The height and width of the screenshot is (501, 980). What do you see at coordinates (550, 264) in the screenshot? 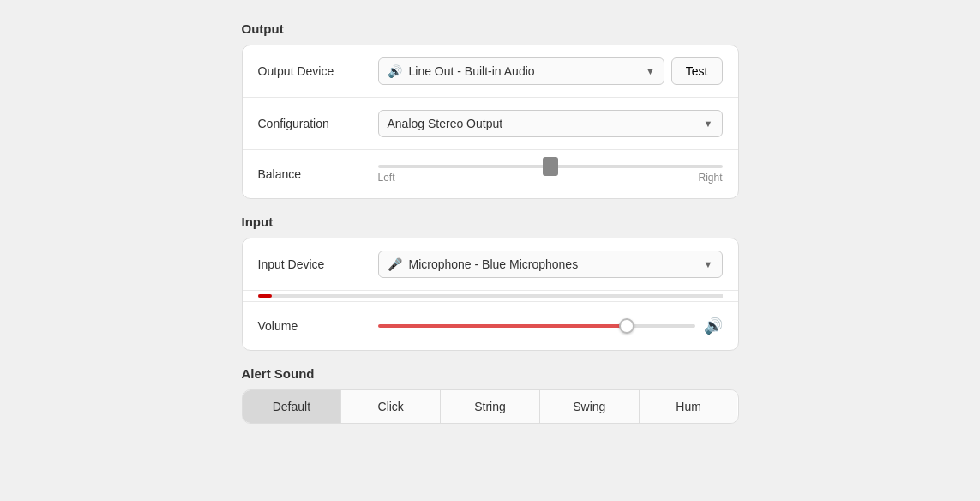
I see `input-device-control: 🎤 Microphone - Blue Microphones ▼` at bounding box center [550, 264].